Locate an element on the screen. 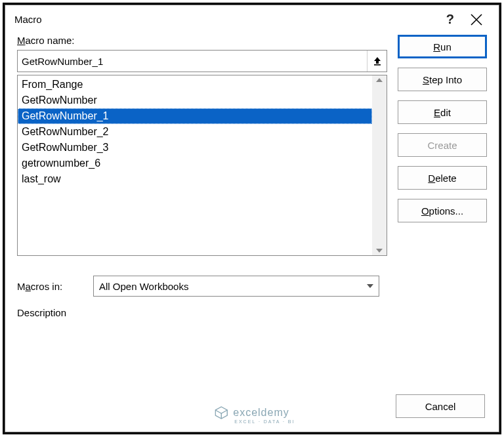  help-button: ? is located at coordinates (450, 20).